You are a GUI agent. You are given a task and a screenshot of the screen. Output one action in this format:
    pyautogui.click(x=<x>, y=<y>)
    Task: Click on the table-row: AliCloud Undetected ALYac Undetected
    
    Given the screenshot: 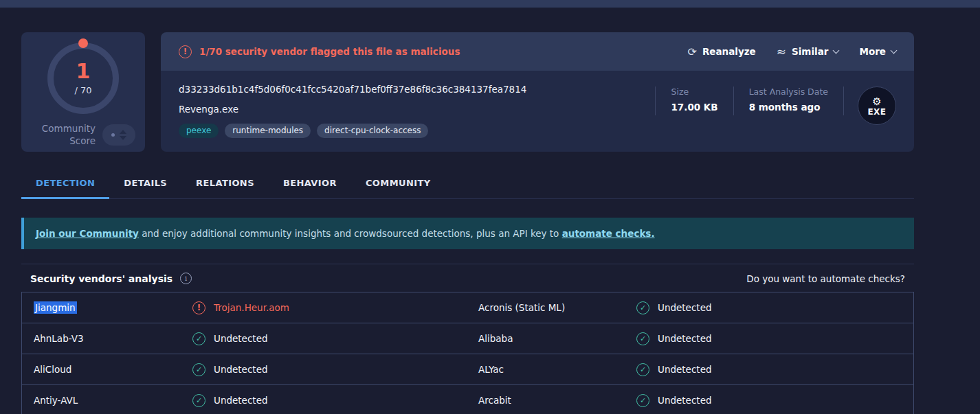 What is the action you would take?
    pyautogui.click(x=467, y=369)
    